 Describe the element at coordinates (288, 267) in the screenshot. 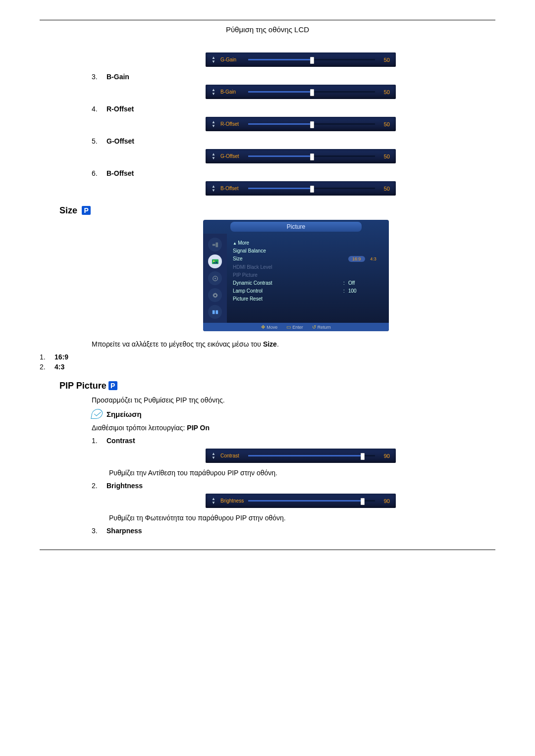

I see `osd-key: HDMI Black Level` at that location.